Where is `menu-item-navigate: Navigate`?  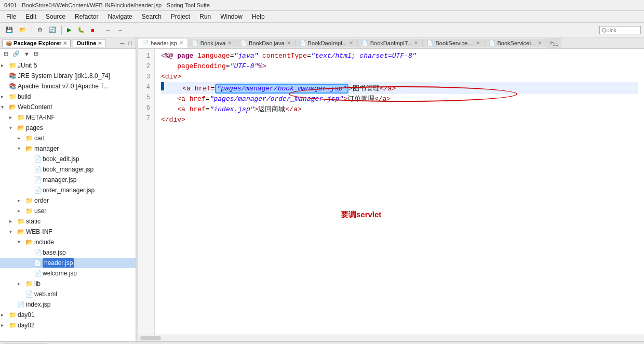 menu-item-navigate: Navigate is located at coordinates (119, 17).